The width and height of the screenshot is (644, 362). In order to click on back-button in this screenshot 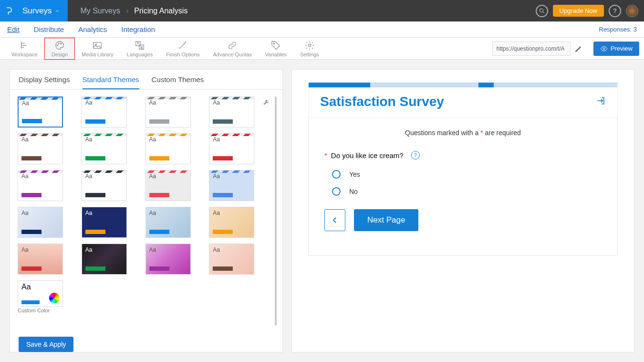, I will do `click(335, 220)`.